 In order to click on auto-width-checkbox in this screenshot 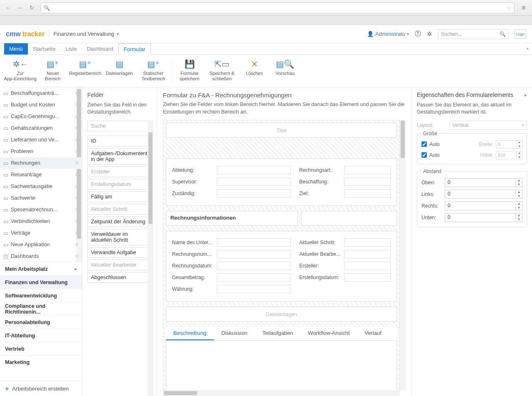, I will do `click(424, 144)`.